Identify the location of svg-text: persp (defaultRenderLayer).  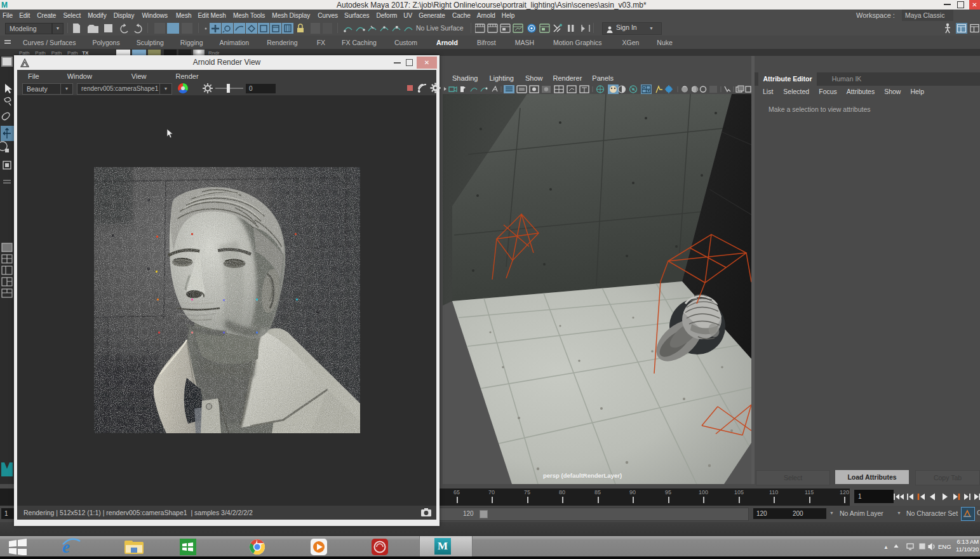
(582, 475).